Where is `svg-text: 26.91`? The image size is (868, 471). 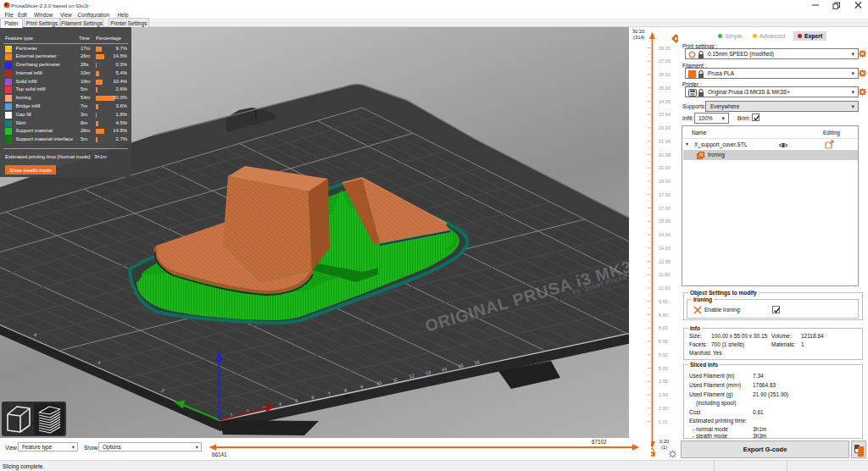 svg-text: 26.91 is located at coordinates (665, 75).